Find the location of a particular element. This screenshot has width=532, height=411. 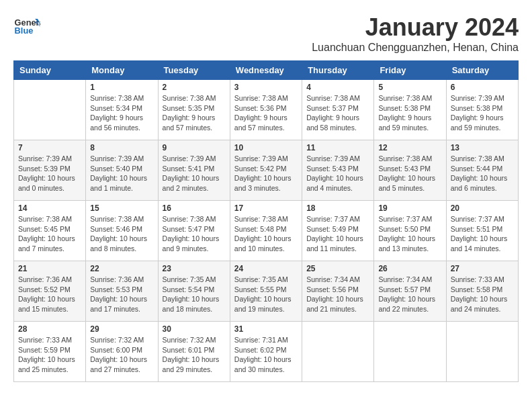

calendar-cell: 16Sunrise: 7:38 AM Sunset: 5:47 PM Dayli… is located at coordinates (193, 231).